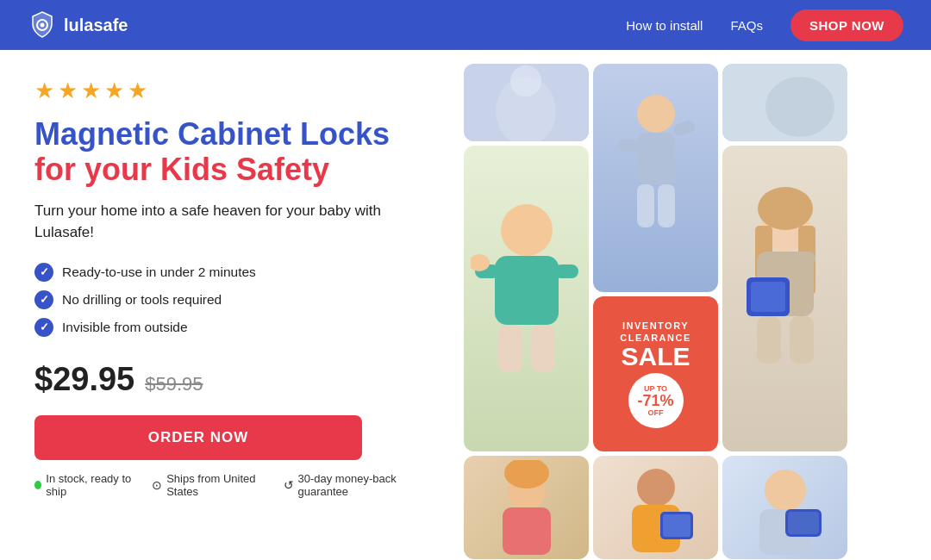 The image size is (931, 560). Describe the element at coordinates (91, 485) in the screenshot. I see `in-stock-label: In stock, ready to ship` at that location.